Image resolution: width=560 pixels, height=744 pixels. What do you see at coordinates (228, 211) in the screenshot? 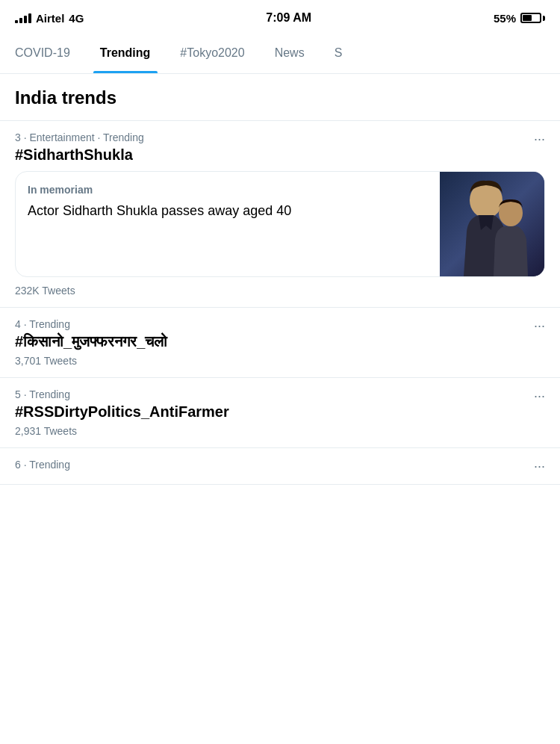
I see `memoriam-text: Actor Sidharth Shukla passes away aged 4…` at bounding box center [228, 211].